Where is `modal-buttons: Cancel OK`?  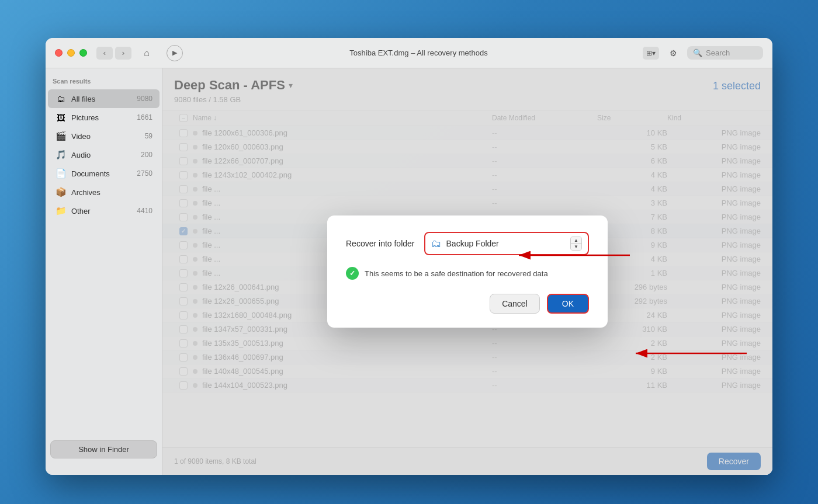
modal-buttons: Cancel OK is located at coordinates (467, 304).